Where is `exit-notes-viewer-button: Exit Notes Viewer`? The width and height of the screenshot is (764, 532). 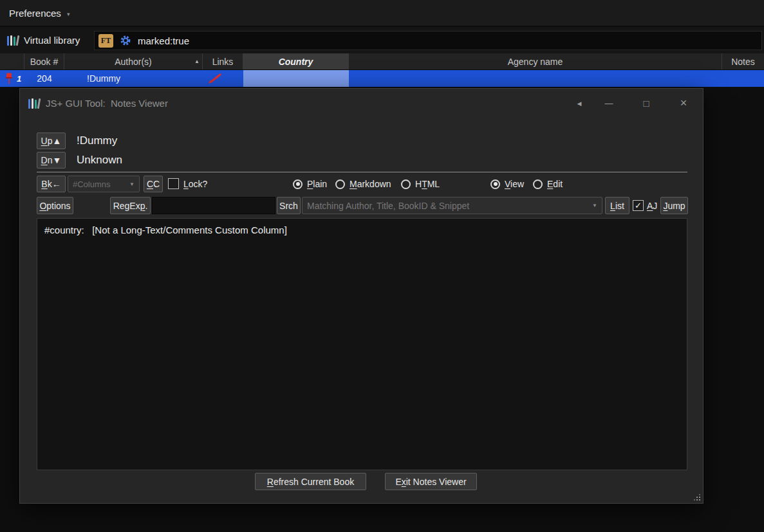
exit-notes-viewer-button: Exit Notes Viewer is located at coordinates (431, 481).